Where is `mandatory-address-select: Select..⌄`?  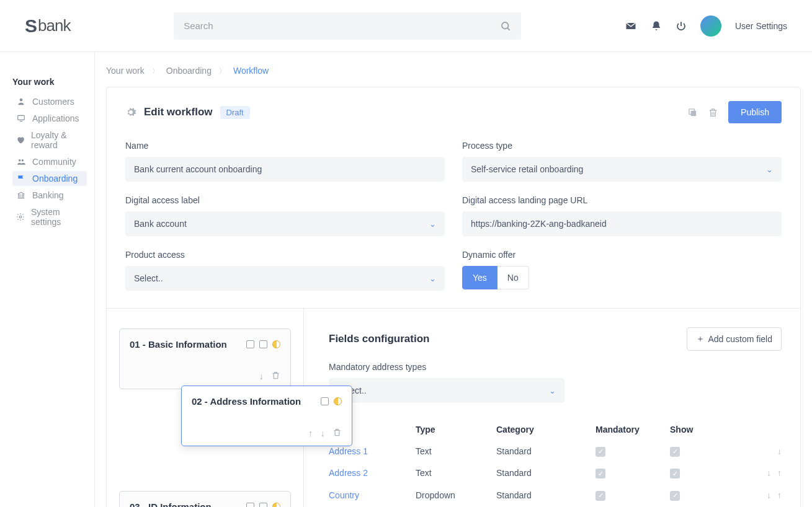
mandatory-address-select: Select..⌄ is located at coordinates (447, 390).